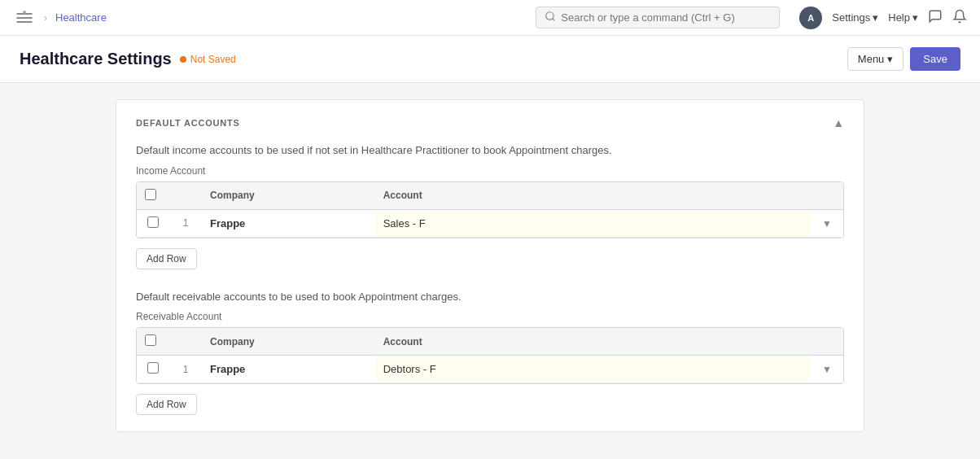 The height and width of the screenshot is (459, 980). What do you see at coordinates (811, 18) in the screenshot?
I see `avatar: A` at bounding box center [811, 18].